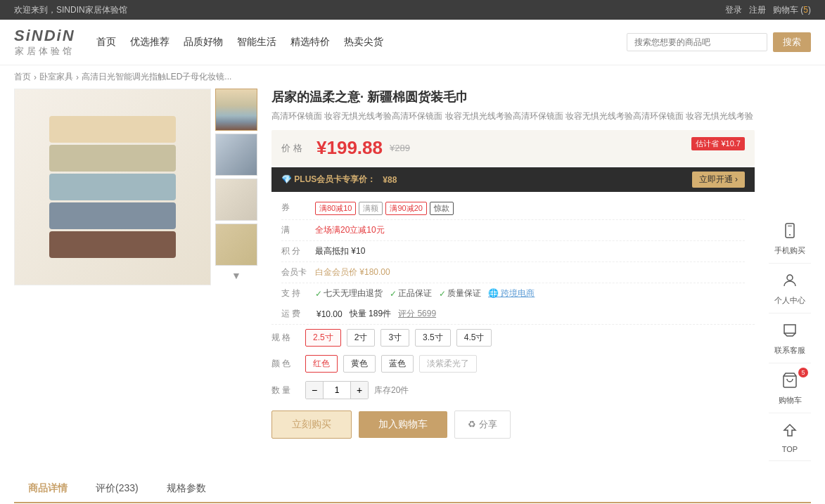 The height and width of the screenshot is (504, 825). I want to click on color-btn-yellow: 黄色, so click(359, 364).